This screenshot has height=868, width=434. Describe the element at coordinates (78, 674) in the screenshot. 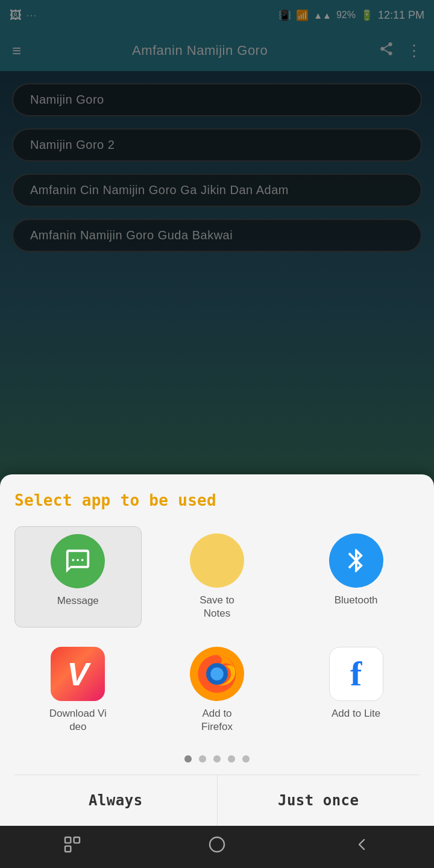

I see `download-video-icon: V` at that location.